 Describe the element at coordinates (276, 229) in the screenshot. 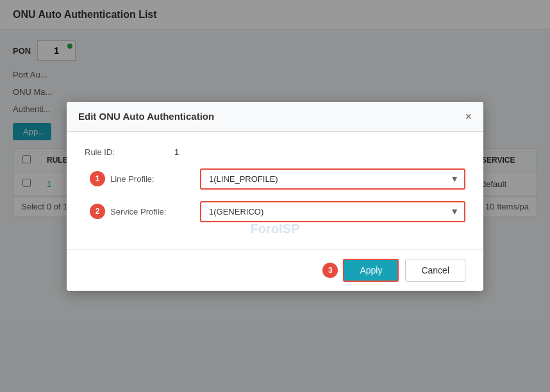

I see `watermark: ForoISP` at that location.